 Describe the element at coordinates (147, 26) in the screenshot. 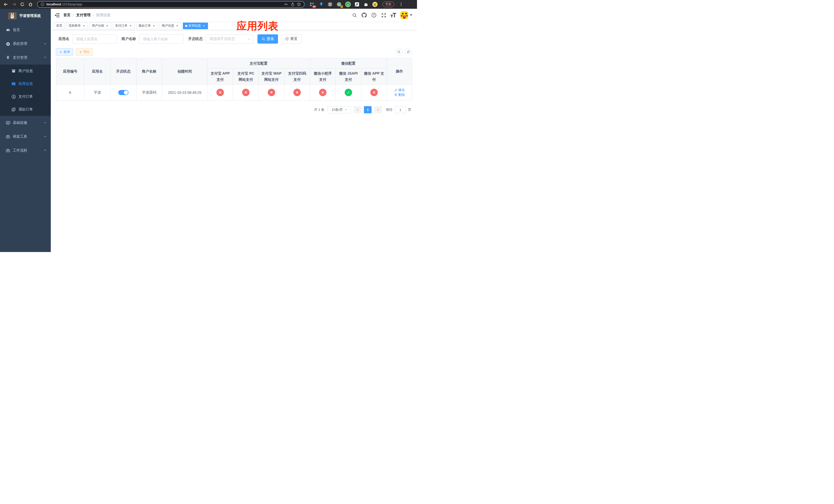

I see `tab-refund-orders: 退款订单` at that location.